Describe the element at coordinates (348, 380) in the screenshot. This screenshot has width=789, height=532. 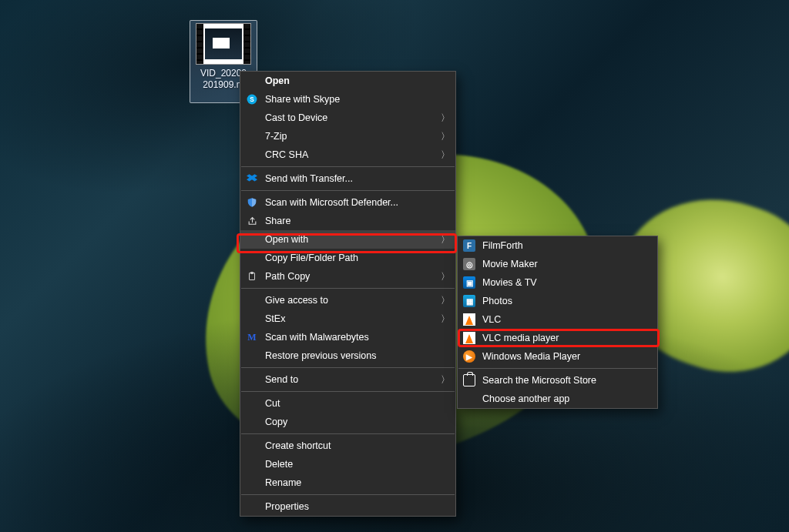
I see `menu-send-to: Send to 〉` at that location.